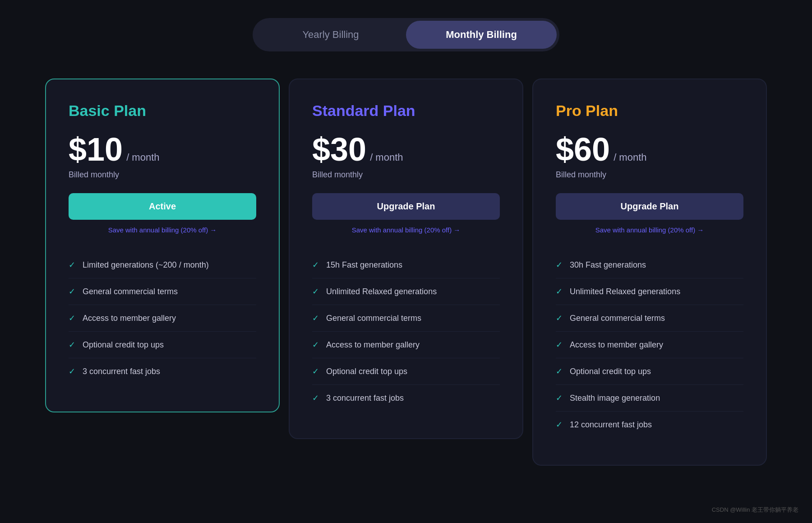 The height and width of the screenshot is (523, 812). I want to click on feature-item: ✓ 15h Fast generations, so click(406, 265).